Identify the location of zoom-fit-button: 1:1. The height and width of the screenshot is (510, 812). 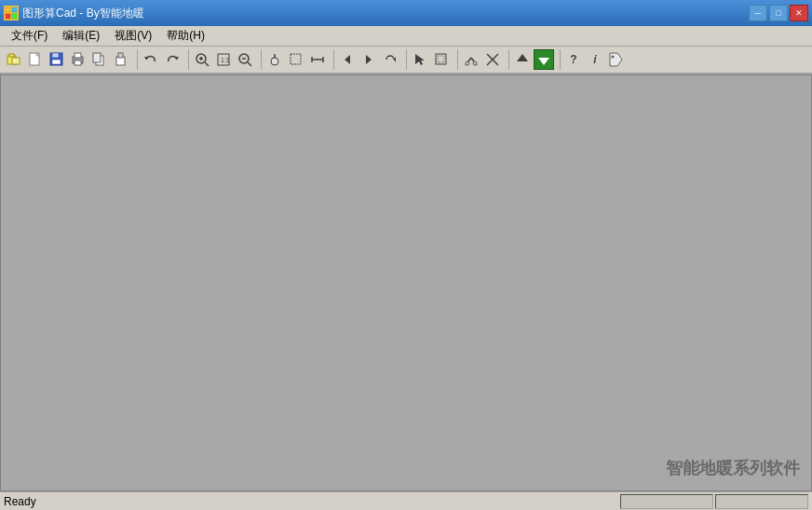
(223, 60).